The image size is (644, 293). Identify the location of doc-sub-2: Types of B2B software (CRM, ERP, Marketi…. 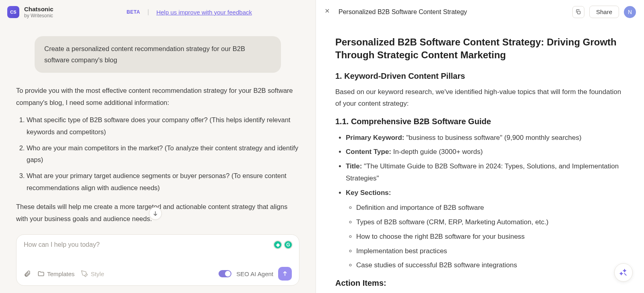
(489, 222).